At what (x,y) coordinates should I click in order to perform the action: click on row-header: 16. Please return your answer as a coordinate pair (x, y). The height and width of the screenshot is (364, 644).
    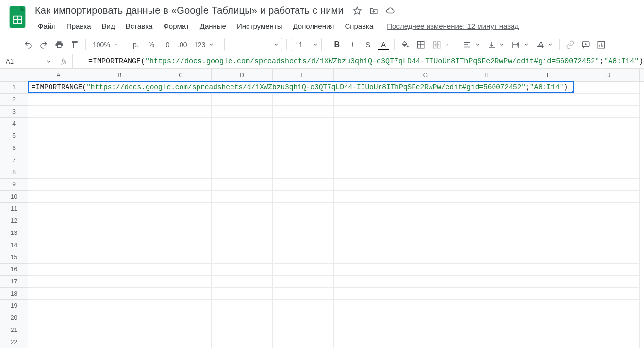
    Looking at the image, I should click on (14, 270).